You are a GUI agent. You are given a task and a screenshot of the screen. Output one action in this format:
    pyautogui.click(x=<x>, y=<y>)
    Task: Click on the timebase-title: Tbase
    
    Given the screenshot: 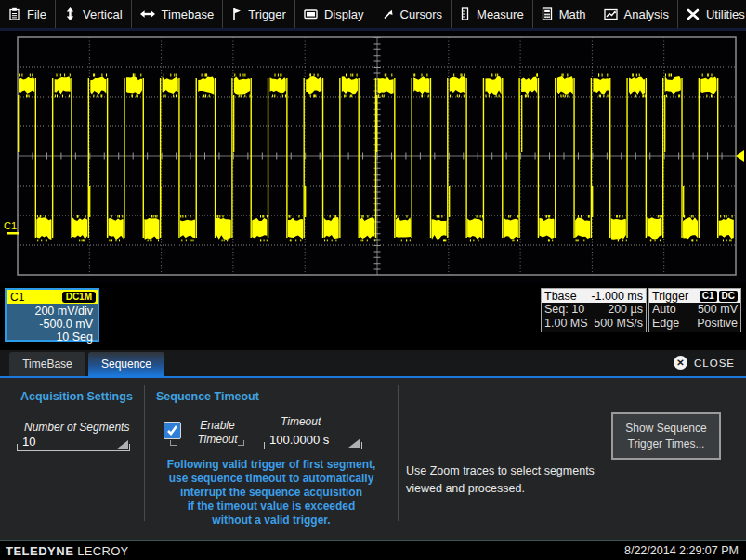 What is the action you would take?
    pyautogui.click(x=561, y=296)
    